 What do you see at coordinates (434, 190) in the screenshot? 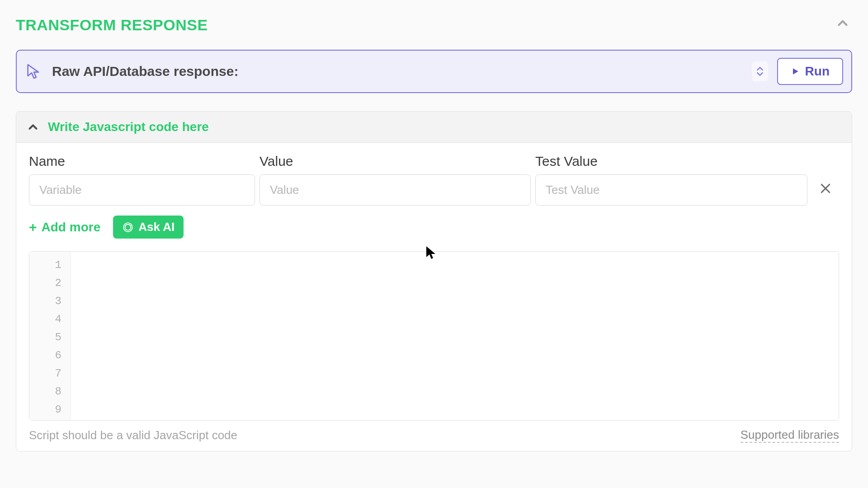
I see `variable-row` at bounding box center [434, 190].